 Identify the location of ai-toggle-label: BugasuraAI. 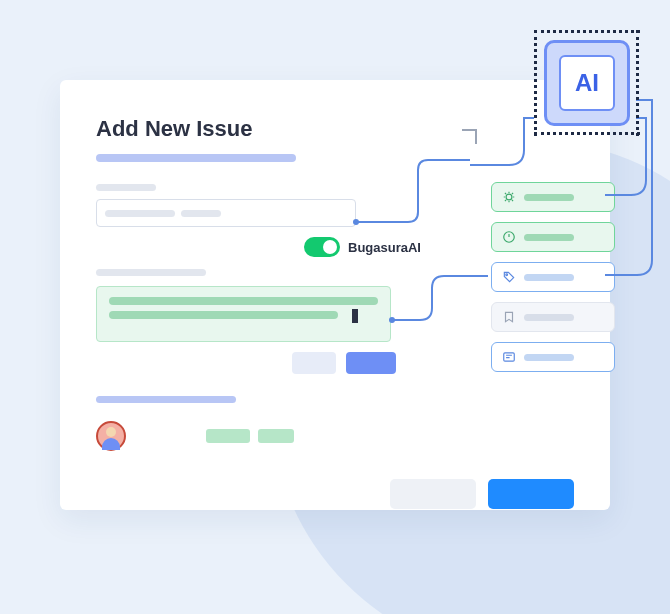
(384, 248).